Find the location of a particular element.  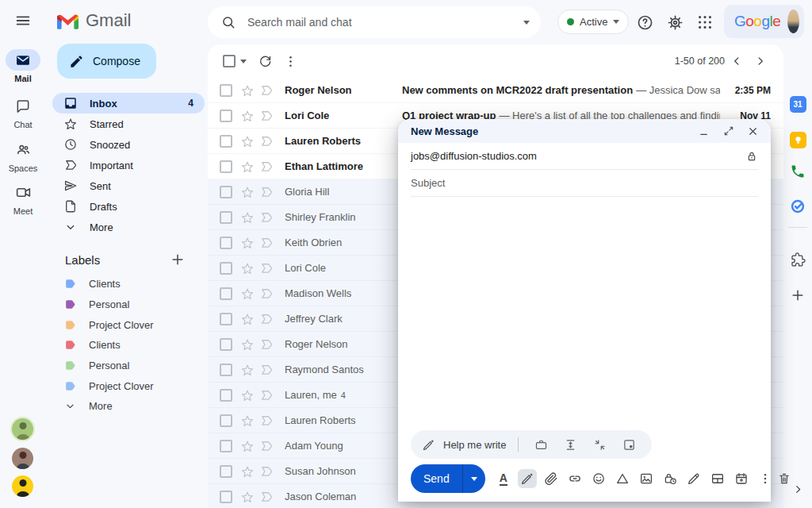

create-label-plus-icon is located at coordinates (178, 260).